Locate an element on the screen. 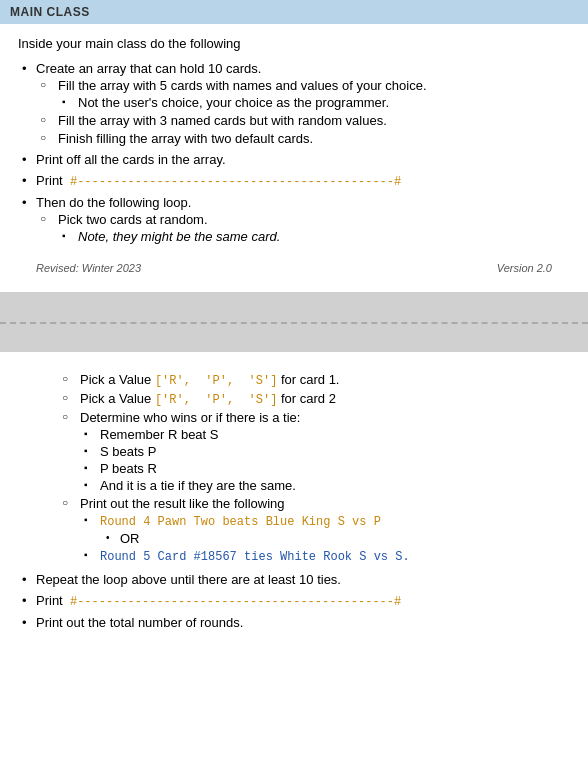  sub-list-item: Pick a Value ['R', 'P', 'S'] for card 2 is located at coordinates (314, 399).